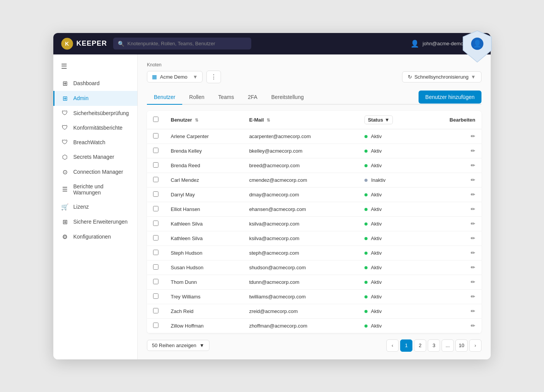  What do you see at coordinates (390, 180) in the screenshot?
I see `row-status-cell: Inaktiv` at bounding box center [390, 180].